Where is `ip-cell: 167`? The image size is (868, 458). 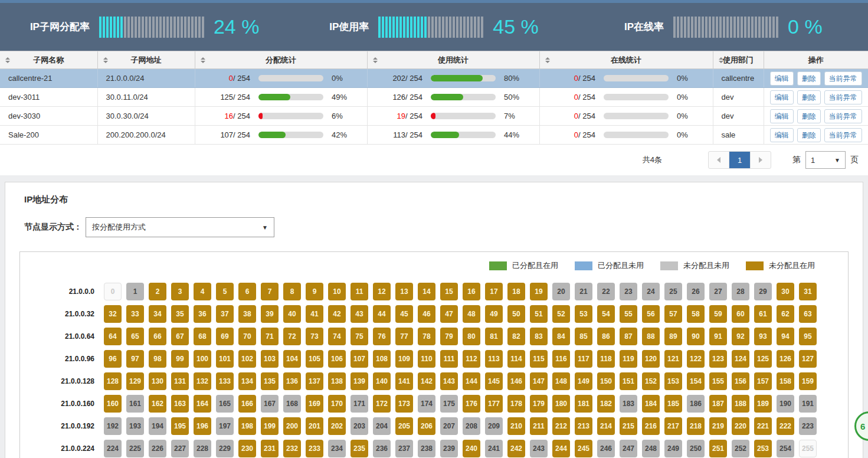 ip-cell: 167 is located at coordinates (270, 404).